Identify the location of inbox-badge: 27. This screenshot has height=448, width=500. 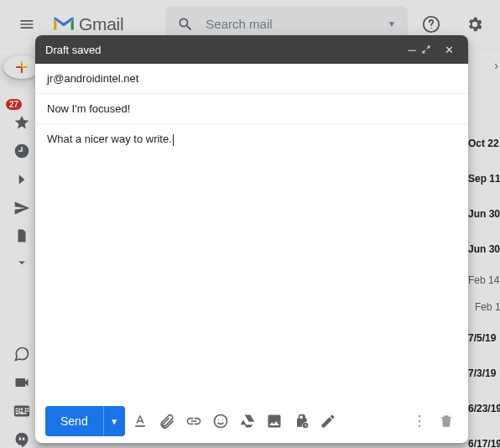
(13, 104).